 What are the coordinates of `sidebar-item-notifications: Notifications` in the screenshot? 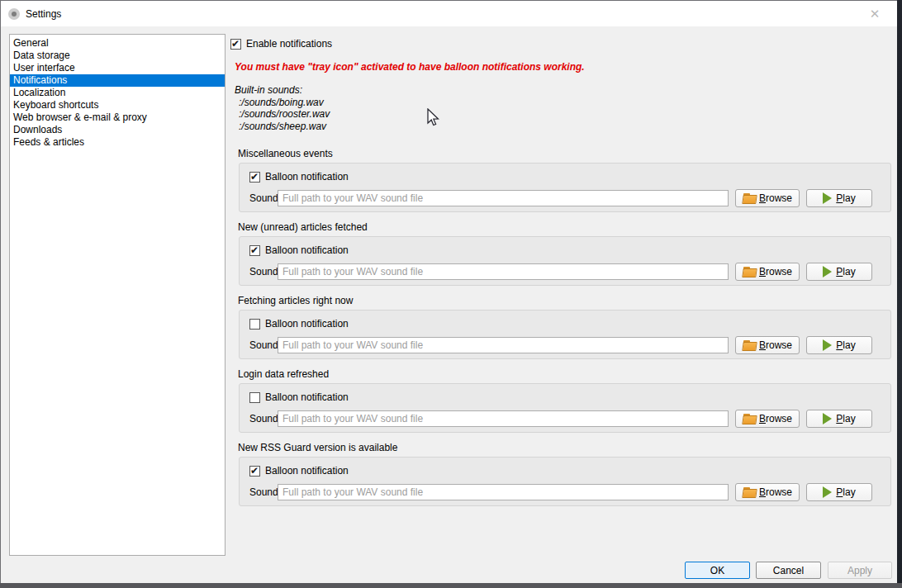 It's located at (117, 81).